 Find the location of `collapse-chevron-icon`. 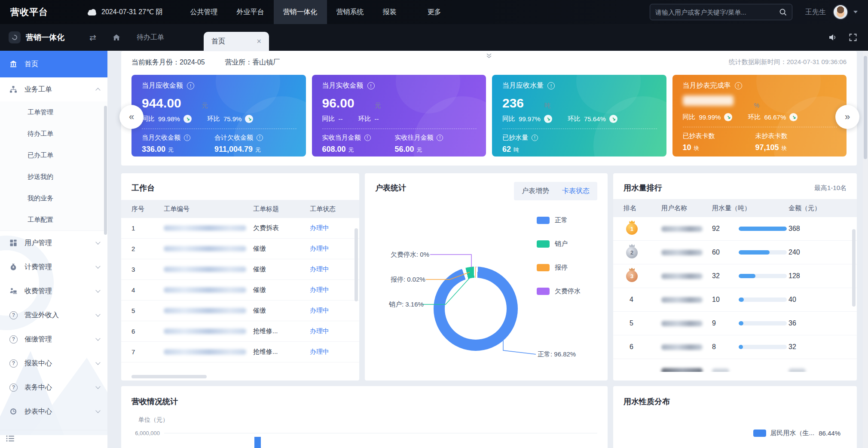

collapse-chevron-icon is located at coordinates (489, 57).